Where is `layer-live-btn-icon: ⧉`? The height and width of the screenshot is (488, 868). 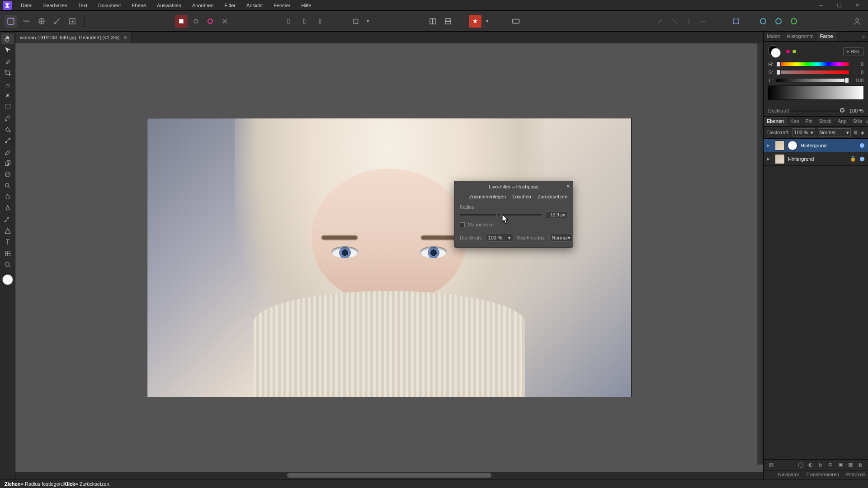 layer-live-btn-icon: ⧉ is located at coordinates (830, 465).